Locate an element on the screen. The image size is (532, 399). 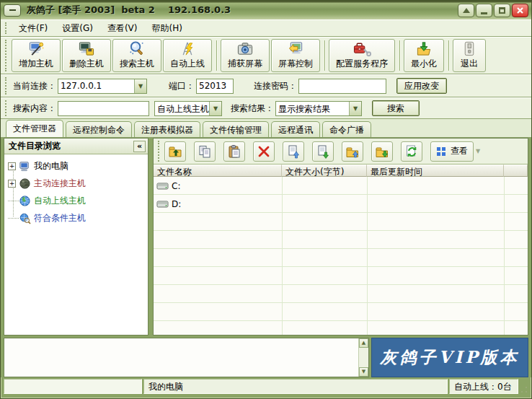
close-button is located at coordinates (520, 10).